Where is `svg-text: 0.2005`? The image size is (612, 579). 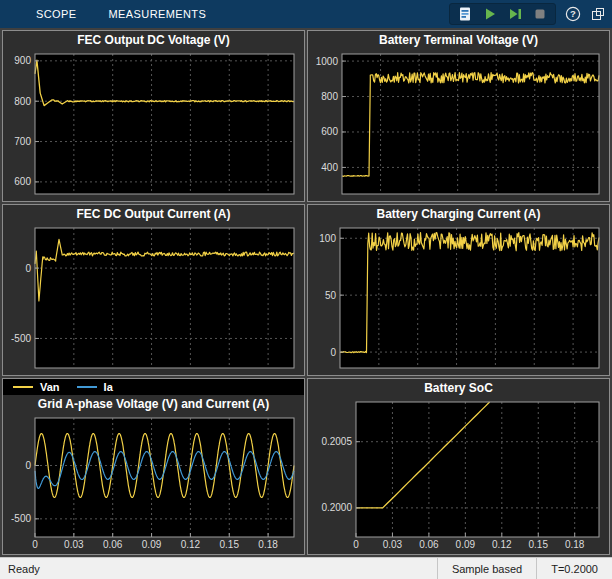
svg-text: 0.2005 is located at coordinates (336, 442).